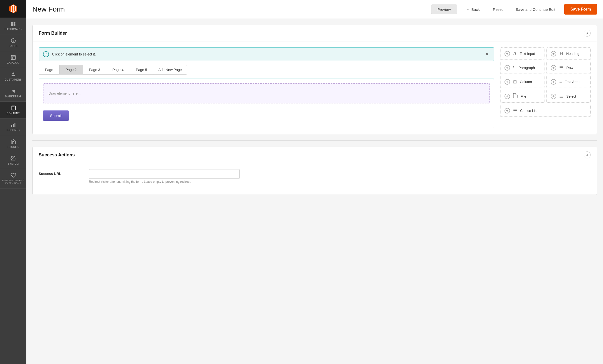 The width and height of the screenshot is (603, 364). I want to click on drop-zone: Drag element here..., so click(266, 93).